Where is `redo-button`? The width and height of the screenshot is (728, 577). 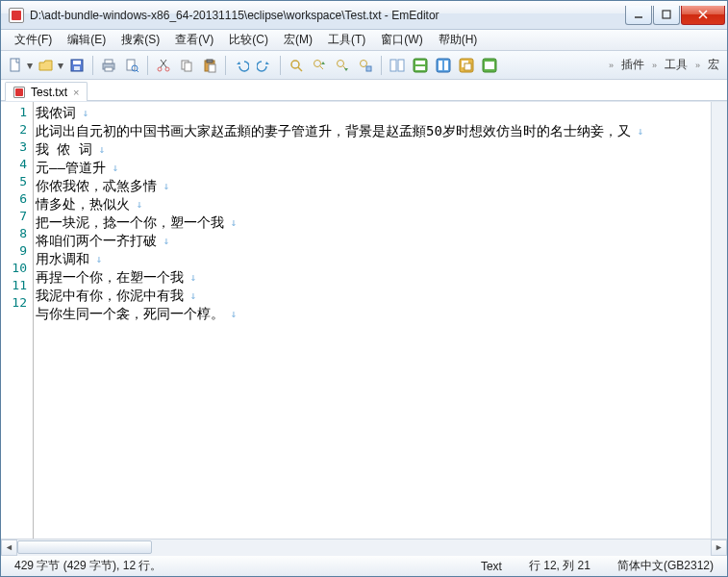
redo-button is located at coordinates (264, 65).